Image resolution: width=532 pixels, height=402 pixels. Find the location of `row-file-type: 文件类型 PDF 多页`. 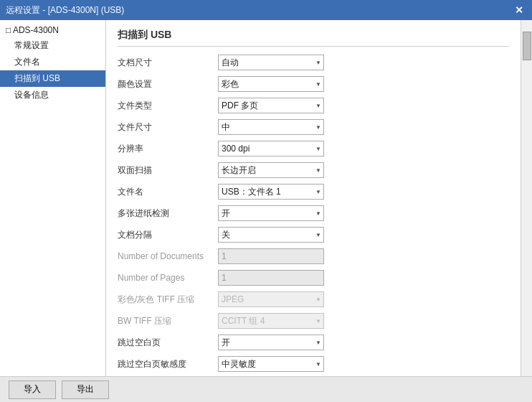

row-file-type: 文件类型 PDF 多页 is located at coordinates (313, 106).